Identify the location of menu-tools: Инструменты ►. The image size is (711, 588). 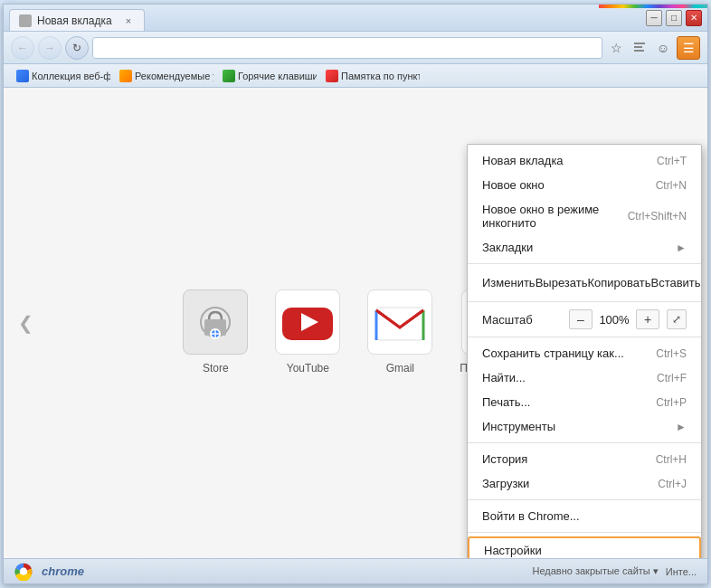
(584, 427).